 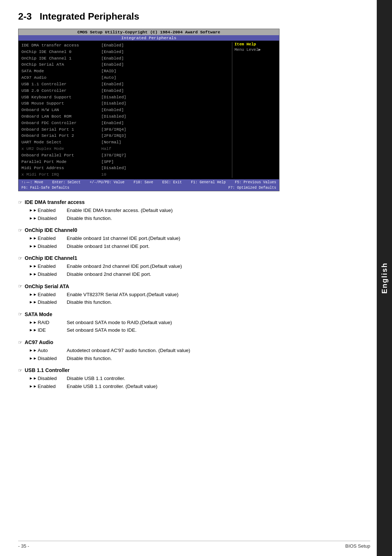 I want to click on bios-footer-item: F6: Fail-Safe Defaults, so click(x=45, y=188).